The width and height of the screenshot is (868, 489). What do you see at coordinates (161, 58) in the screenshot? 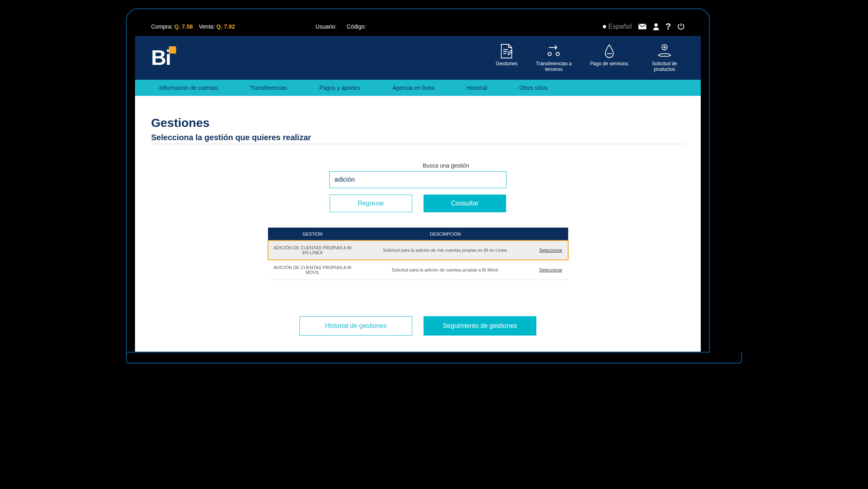
I see `logo: Bi` at bounding box center [161, 58].